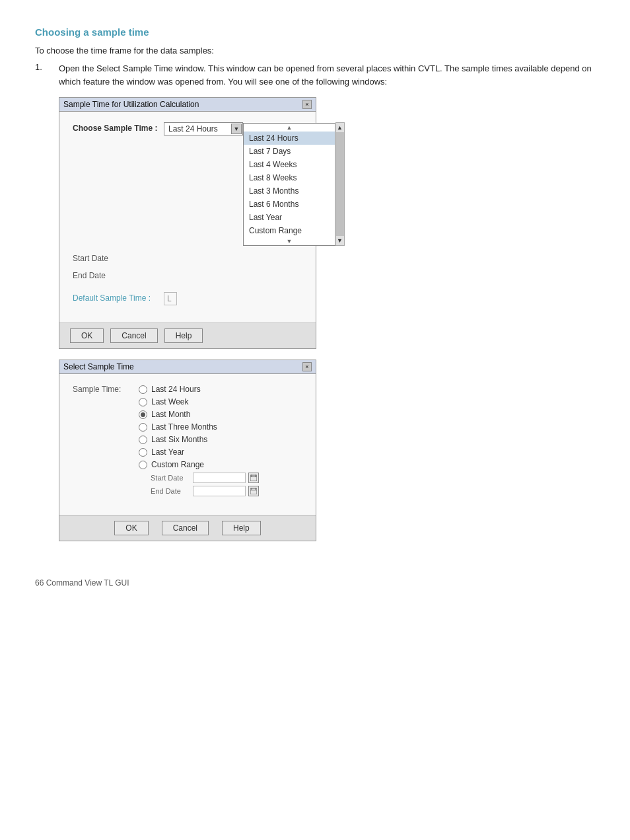 The image size is (630, 840). Describe the element at coordinates (199, 402) in the screenshot. I see `radio-row-1: Last Week` at that location.